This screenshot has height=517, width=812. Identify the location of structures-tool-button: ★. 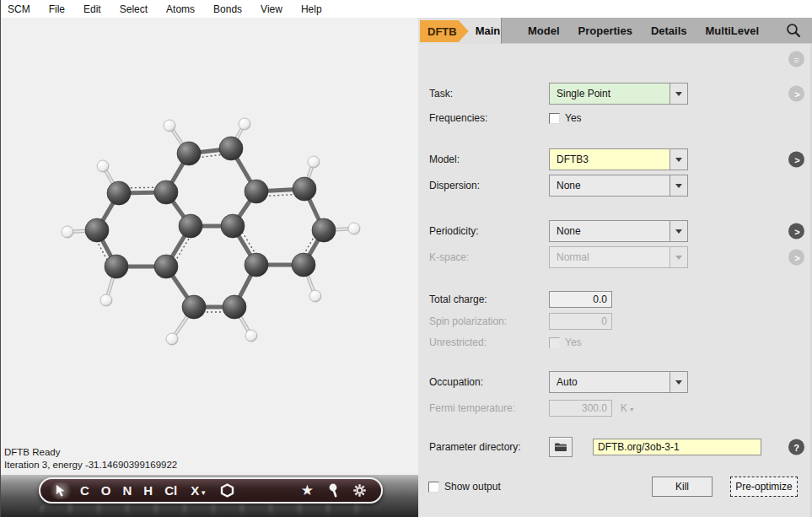
(307, 491).